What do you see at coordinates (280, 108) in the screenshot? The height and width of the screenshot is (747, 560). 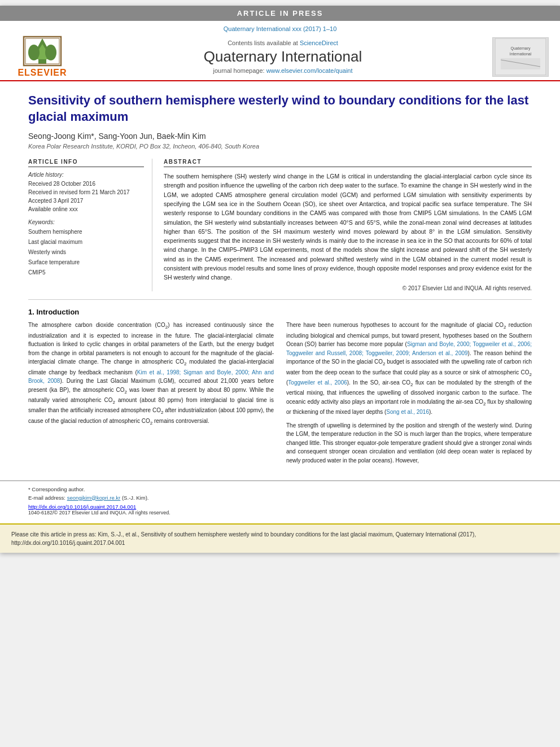 I see `article-title: Sensitivity of southern hemisphere weste…` at bounding box center [280, 108].